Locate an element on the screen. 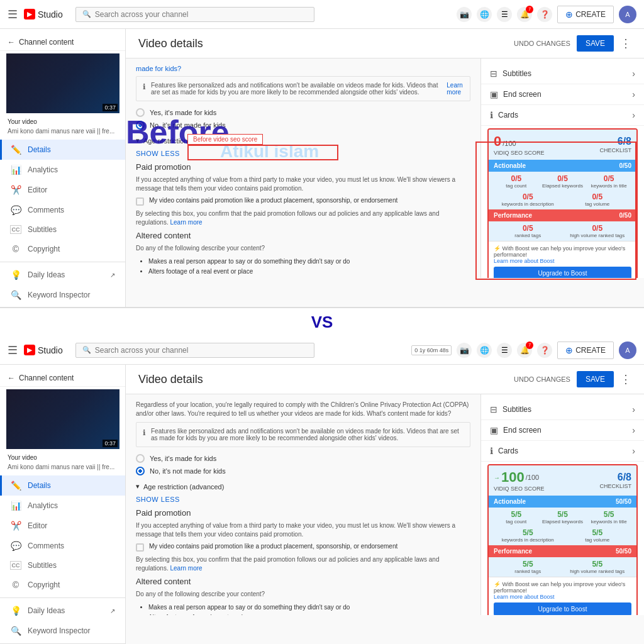 Image resolution: width=644 pixels, height=644 pixels. panel-cards-bottom: ℹ Cards › is located at coordinates (562, 452).